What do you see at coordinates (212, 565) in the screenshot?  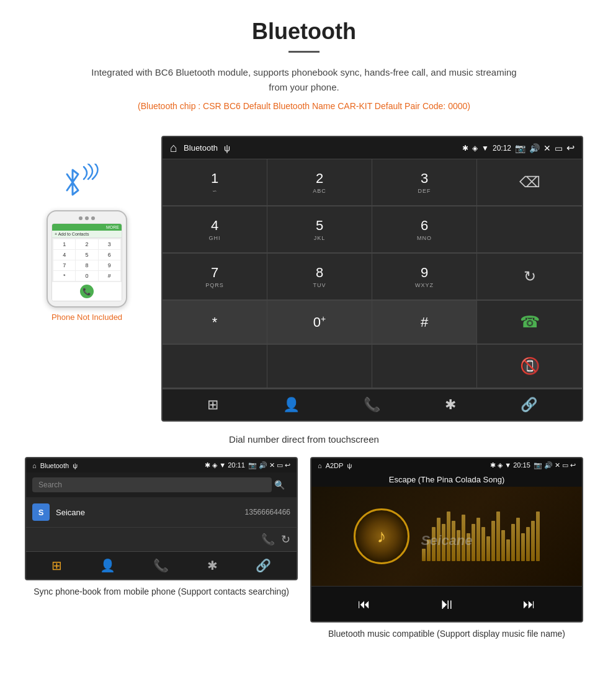 I see `pb-bt-icon: ✱` at bounding box center [212, 565].